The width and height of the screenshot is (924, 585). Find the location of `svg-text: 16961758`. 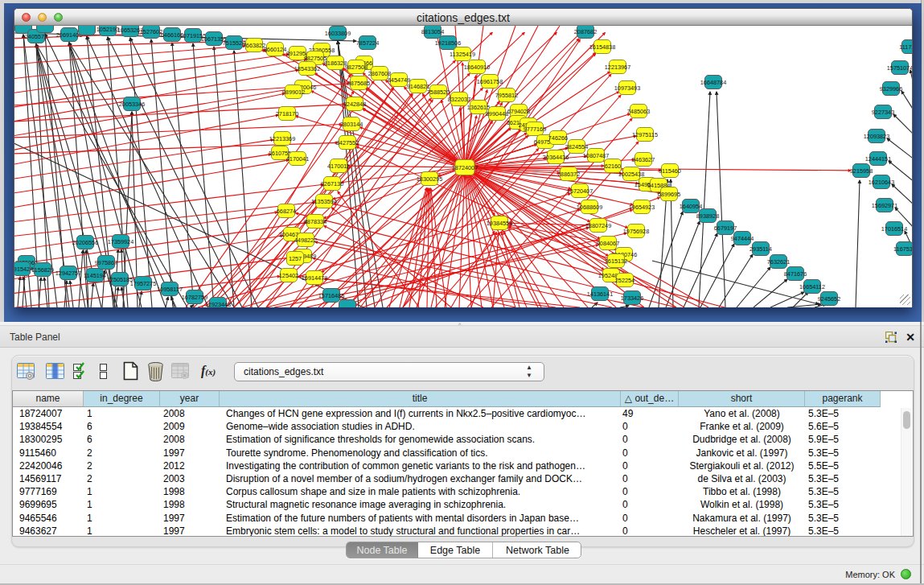

svg-text: 16961758 is located at coordinates (490, 82).